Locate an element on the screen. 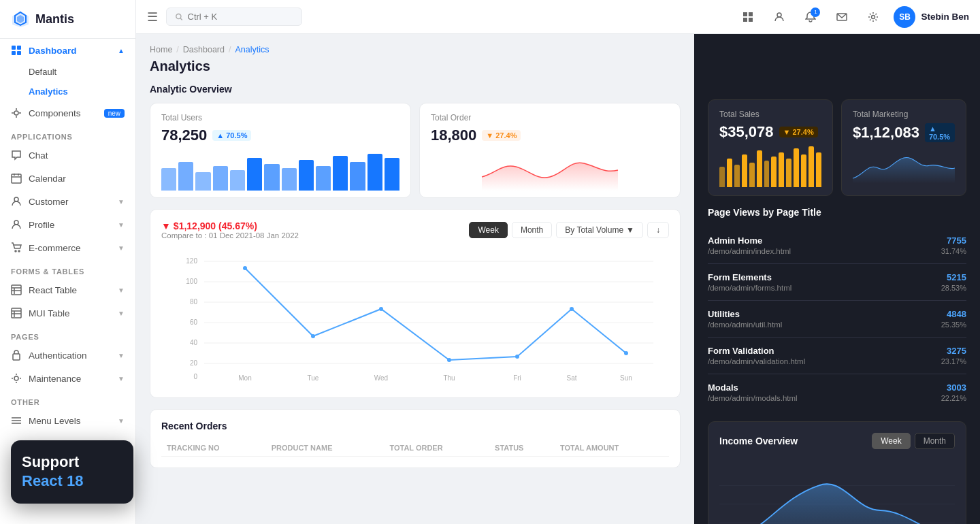 This screenshot has width=980, height=524. sidebar-item-authentication: Authentication ▼ is located at coordinates (68, 355).